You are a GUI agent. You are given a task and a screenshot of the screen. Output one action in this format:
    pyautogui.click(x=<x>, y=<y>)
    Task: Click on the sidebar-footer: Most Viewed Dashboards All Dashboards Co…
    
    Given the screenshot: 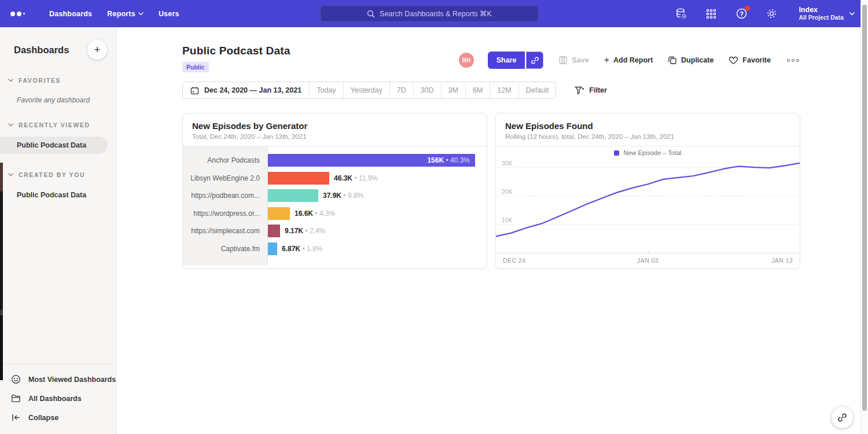 What is the action you would take?
    pyautogui.click(x=58, y=399)
    